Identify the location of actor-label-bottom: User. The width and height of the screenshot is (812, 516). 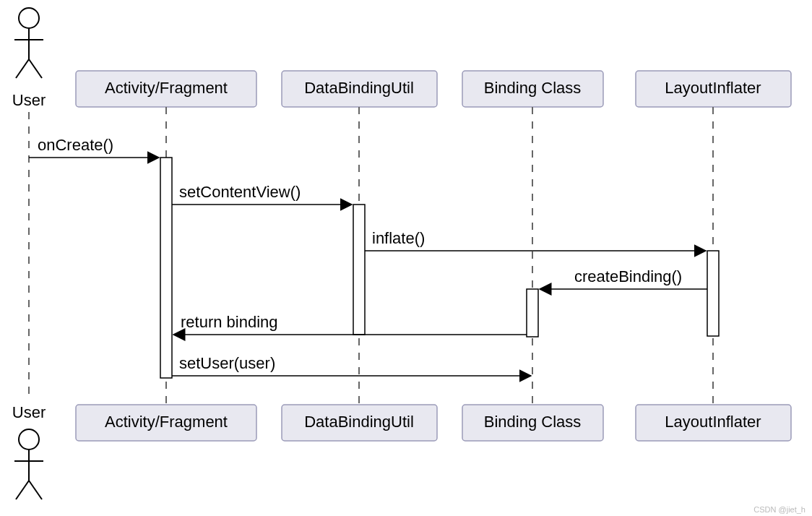
(29, 412).